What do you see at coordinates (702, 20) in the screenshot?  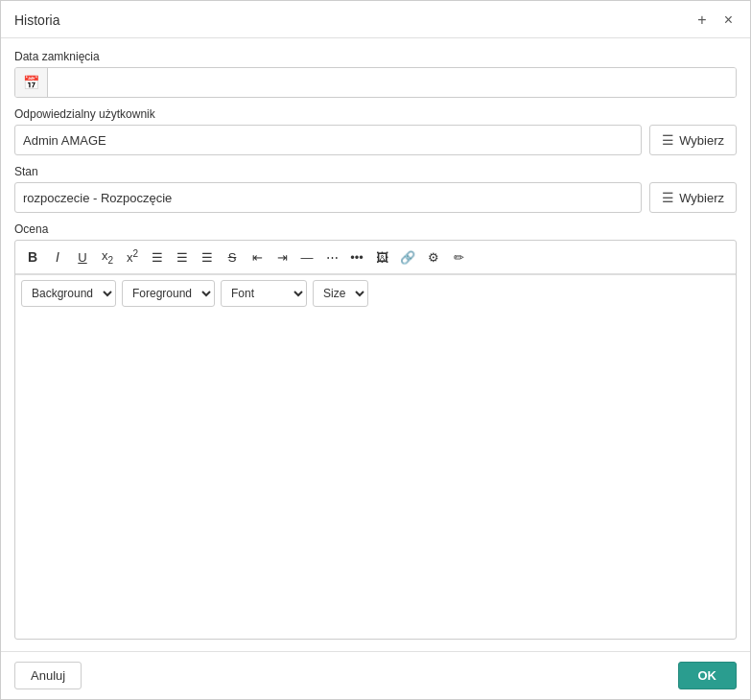 I see `plus-button: +` at bounding box center [702, 20].